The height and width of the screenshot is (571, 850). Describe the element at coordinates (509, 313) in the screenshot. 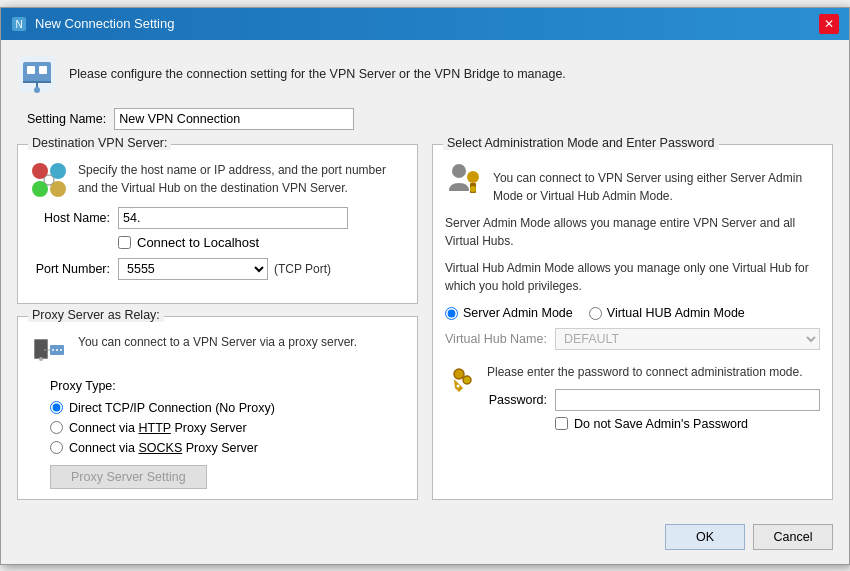

I see `server-admin-radio-row: Server Admin Mode` at that location.